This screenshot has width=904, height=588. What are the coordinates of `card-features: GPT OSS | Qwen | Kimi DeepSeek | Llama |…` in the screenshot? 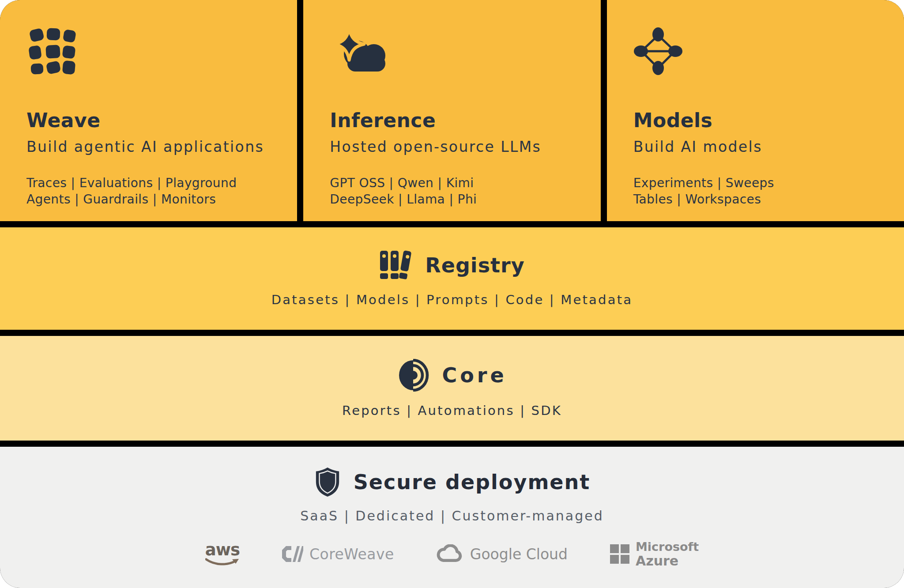 It's located at (454, 191).